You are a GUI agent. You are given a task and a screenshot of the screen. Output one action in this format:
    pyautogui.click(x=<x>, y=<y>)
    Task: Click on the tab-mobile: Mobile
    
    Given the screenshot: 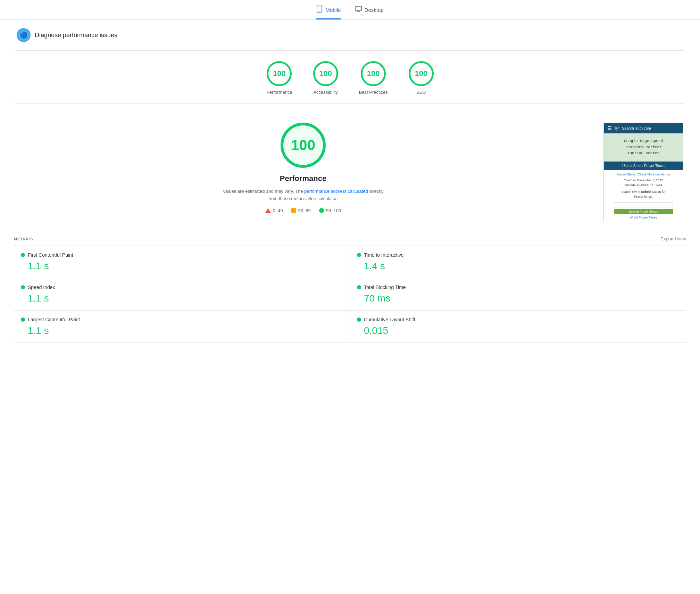 What is the action you would take?
    pyautogui.click(x=328, y=13)
    